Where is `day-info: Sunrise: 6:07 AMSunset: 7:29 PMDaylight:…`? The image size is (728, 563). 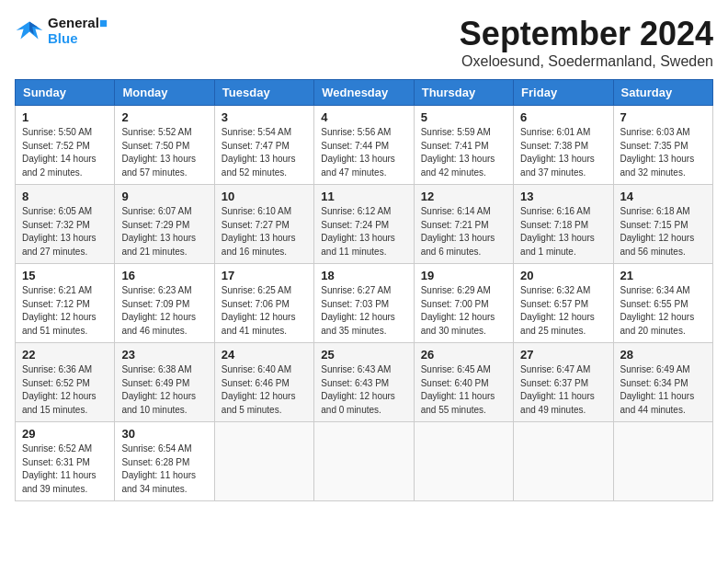 day-info: Sunrise: 6:07 AMSunset: 7:29 PMDaylight:… is located at coordinates (164, 232).